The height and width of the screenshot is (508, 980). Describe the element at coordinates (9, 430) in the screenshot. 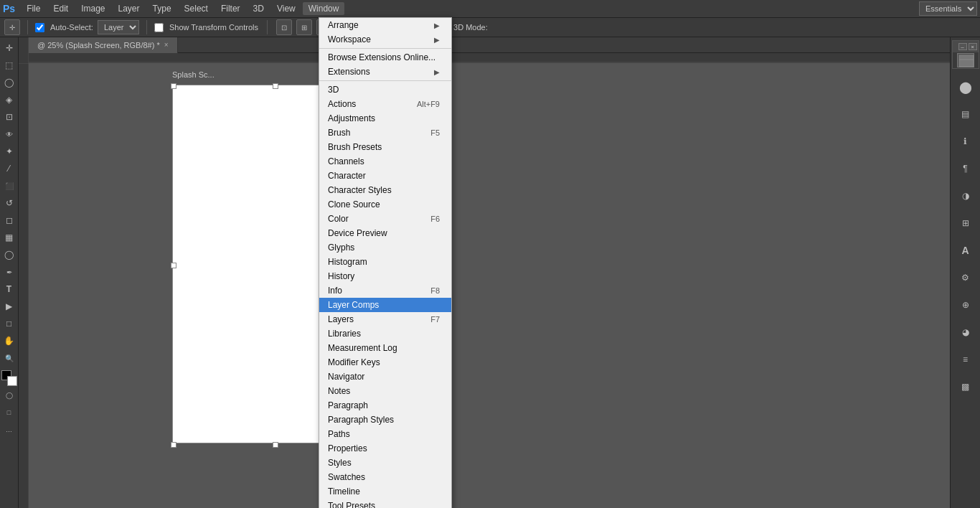

I see `more-tools: …` at that location.